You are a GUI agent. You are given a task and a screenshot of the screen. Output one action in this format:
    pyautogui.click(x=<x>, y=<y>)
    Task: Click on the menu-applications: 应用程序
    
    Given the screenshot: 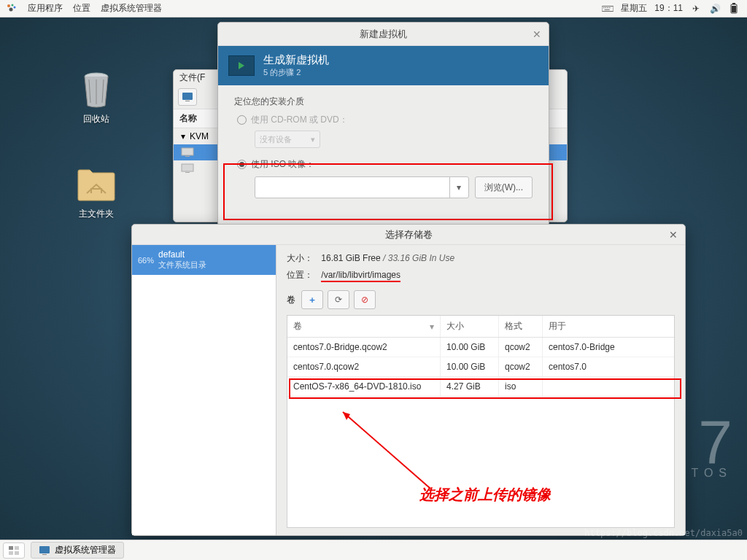 What is the action you would take?
    pyautogui.click(x=45, y=9)
    